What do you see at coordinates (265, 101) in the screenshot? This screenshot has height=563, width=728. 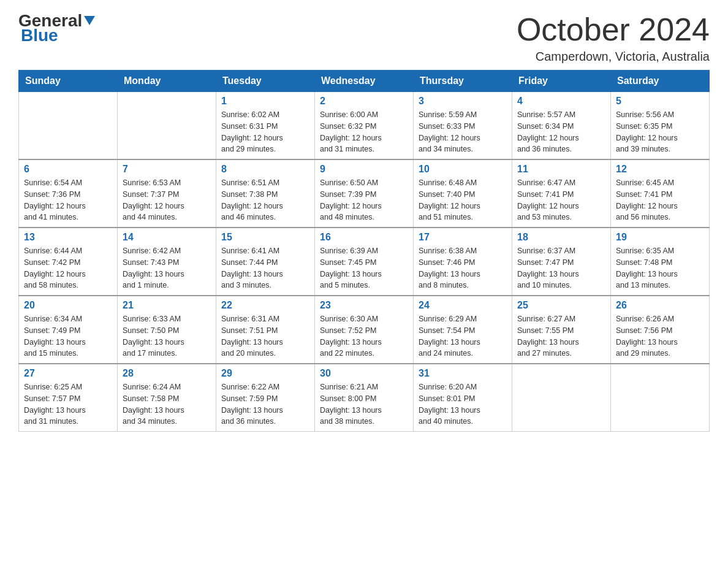 I see `day-number: 1` at bounding box center [265, 101].